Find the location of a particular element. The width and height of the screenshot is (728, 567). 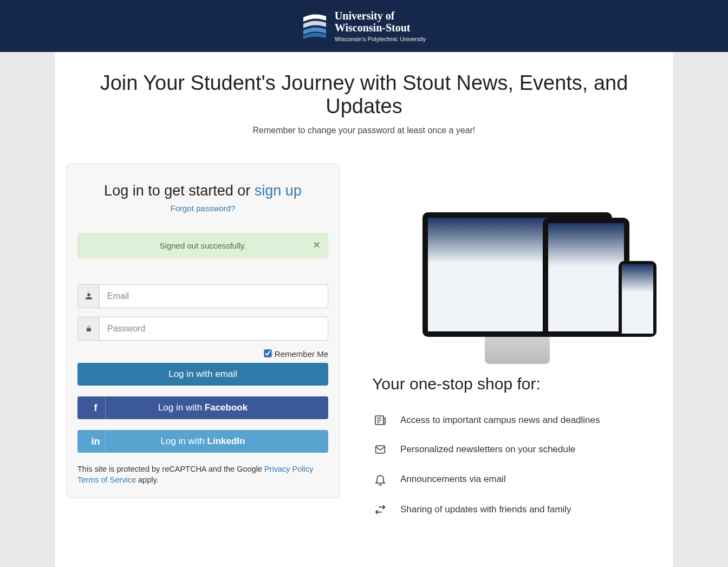

bell-icon is located at coordinates (380, 479).